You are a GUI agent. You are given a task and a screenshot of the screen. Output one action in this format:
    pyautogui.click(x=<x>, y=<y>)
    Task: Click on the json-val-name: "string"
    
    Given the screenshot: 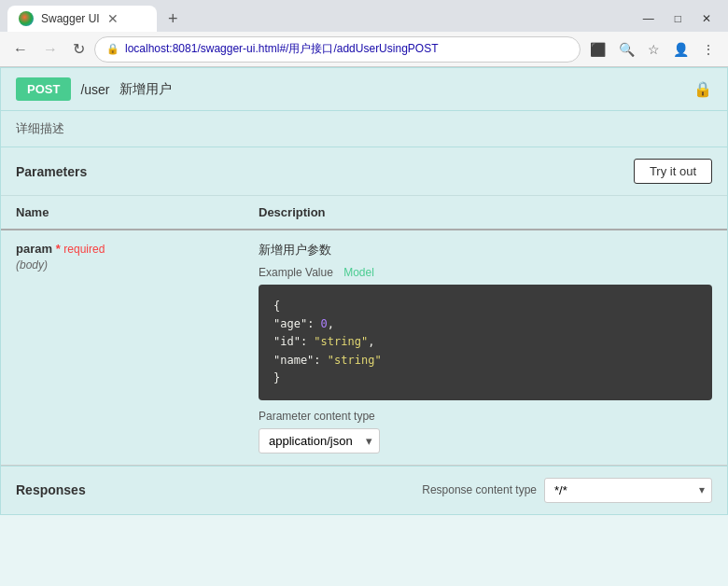 What is the action you would take?
    pyautogui.click(x=355, y=360)
    